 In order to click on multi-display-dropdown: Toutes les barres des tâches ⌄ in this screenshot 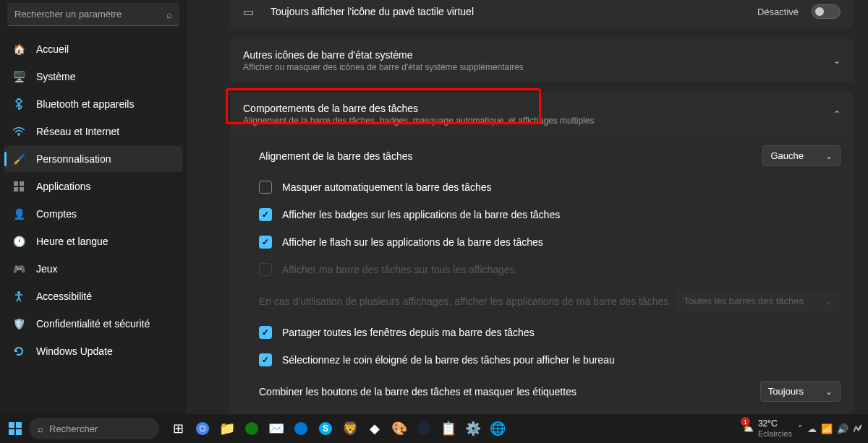, I will do `click(758, 301)`.